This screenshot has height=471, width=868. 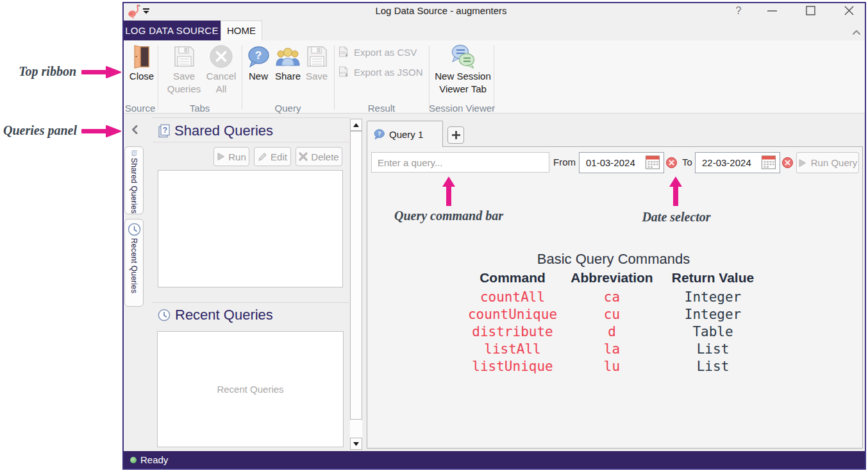 What do you see at coordinates (38, 72) in the screenshot?
I see `annotation-top-ribbon: Top ribbon` at bounding box center [38, 72].